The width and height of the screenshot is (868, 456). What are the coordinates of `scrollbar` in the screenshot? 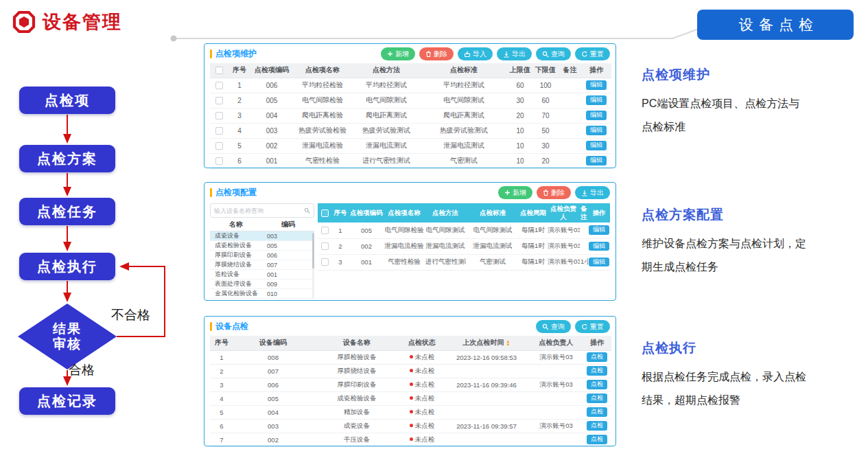 It's located at (313, 266).